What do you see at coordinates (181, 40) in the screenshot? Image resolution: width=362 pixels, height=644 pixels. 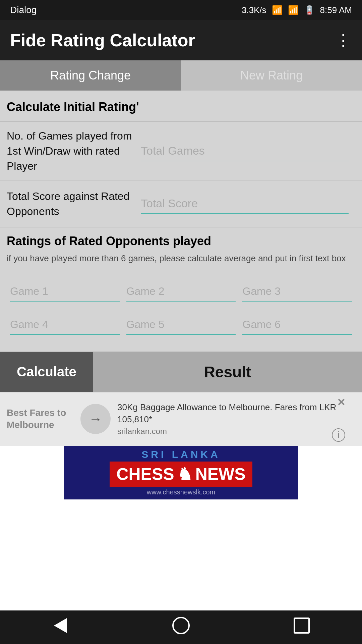 I see `app-bar: Fide Rating Calculator ⋮` at bounding box center [181, 40].